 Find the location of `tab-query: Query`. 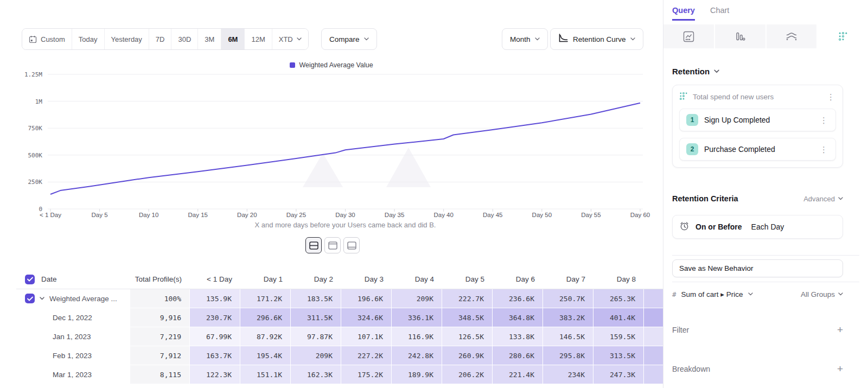

tab-query: Query is located at coordinates (684, 13).